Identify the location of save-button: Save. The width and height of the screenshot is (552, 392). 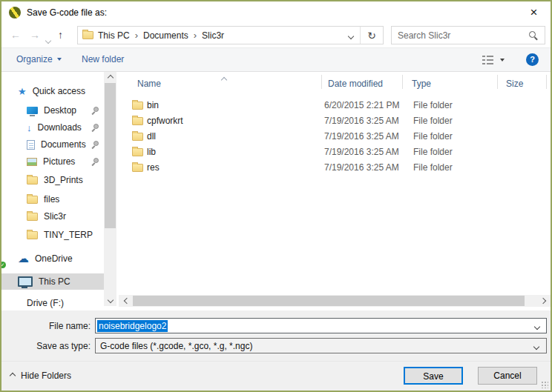
(433, 376).